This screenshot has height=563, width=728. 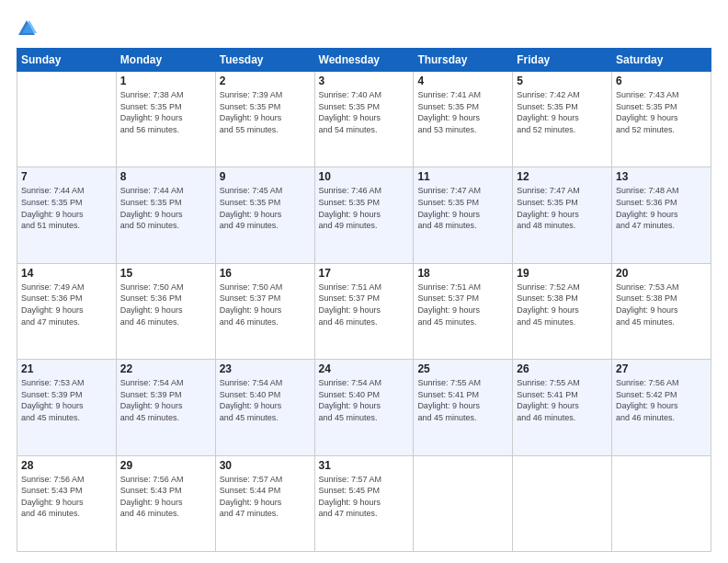 What do you see at coordinates (463, 120) in the screenshot?
I see `calendar-cell: 4Sunrise: 7:41 AM Sunset: 5:35 PM Daylig…` at bounding box center [463, 120].